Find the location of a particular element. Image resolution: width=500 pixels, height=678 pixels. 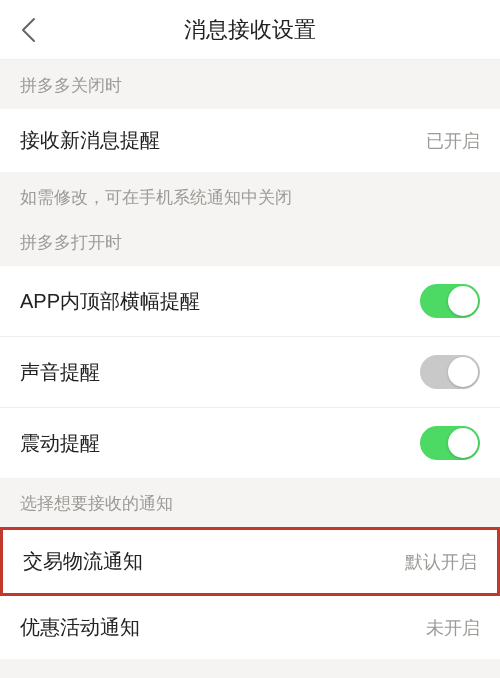

highlight-box: 交易物流通知 默认开启 is located at coordinates (250, 562).